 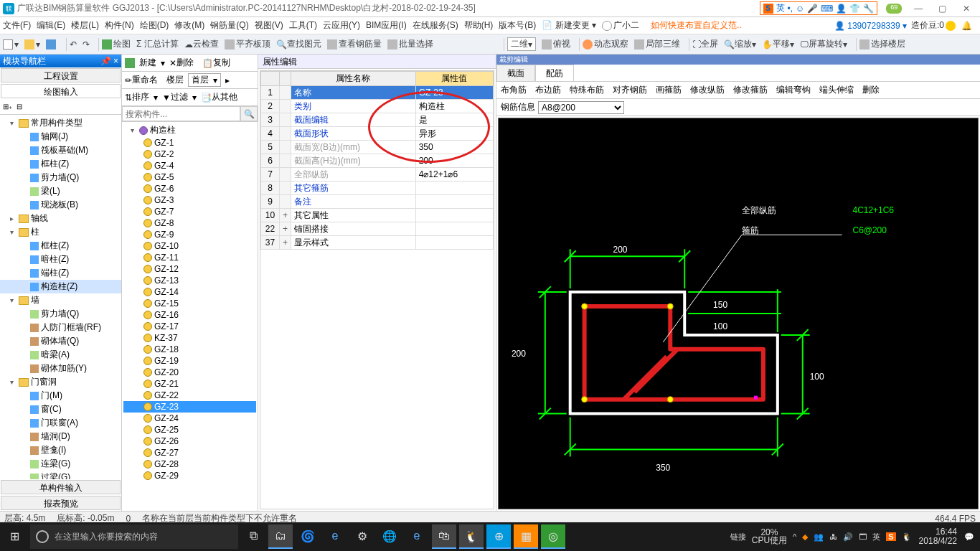 What do you see at coordinates (862, 537) in the screenshot?
I see `tray-battery-icon: 🗔` at bounding box center [862, 537].